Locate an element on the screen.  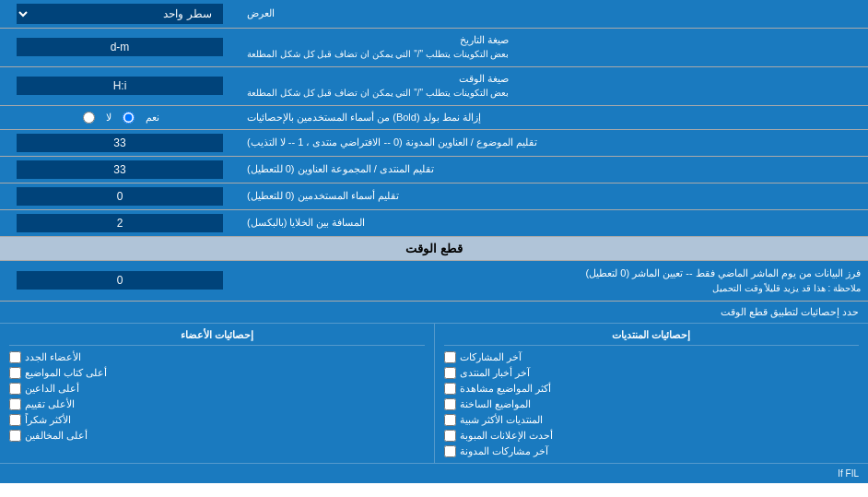
checkbox-most-viewed: أكثر المواضيع مشاهدة is located at coordinates (652, 389).